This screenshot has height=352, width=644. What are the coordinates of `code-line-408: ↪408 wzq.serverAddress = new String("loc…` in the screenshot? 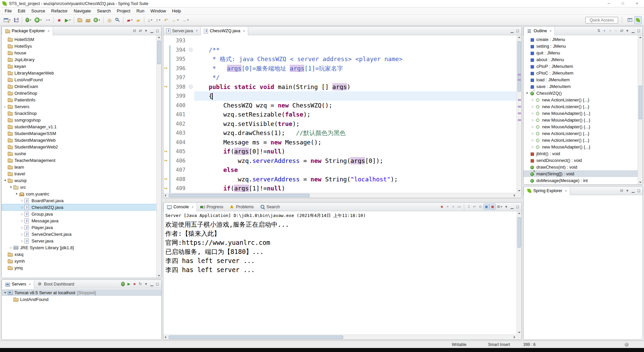 It's located at (340, 179).